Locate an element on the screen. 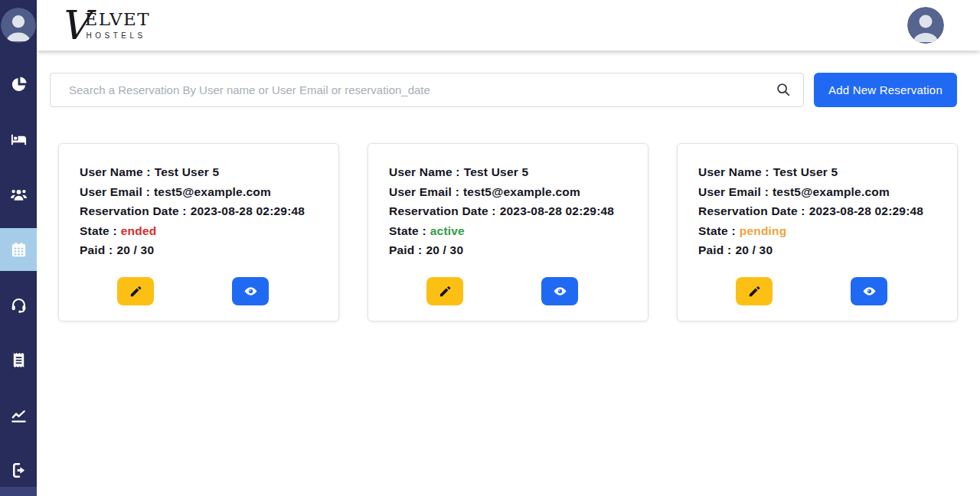 This screenshot has width=980, height=496. sidebar-item-logout is located at coordinates (18, 470).